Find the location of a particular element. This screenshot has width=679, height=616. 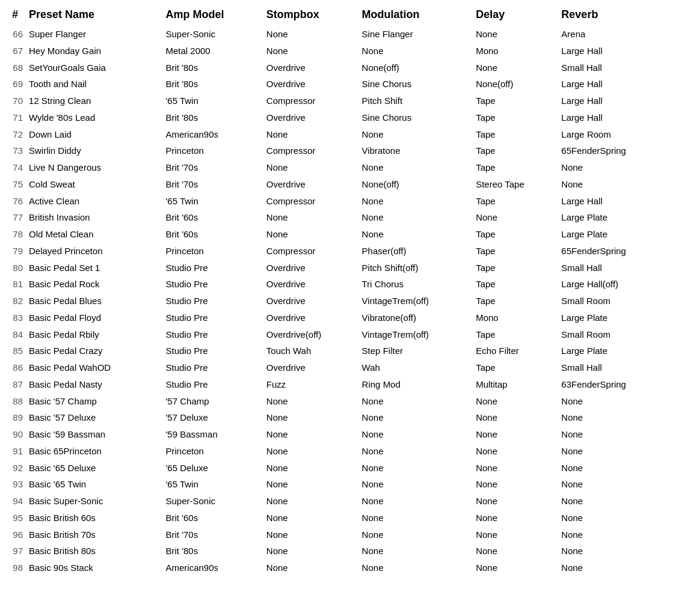

preset-cell: Mono is located at coordinates (516, 318).